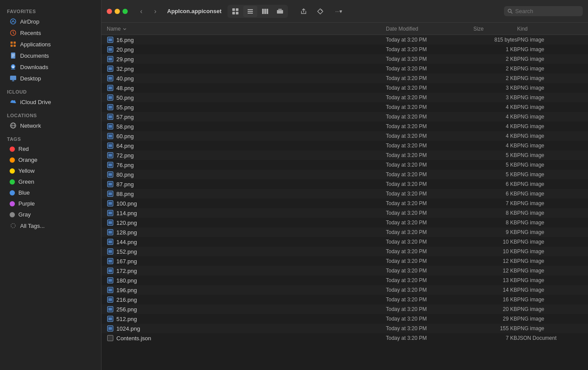  What do you see at coordinates (547, 11) in the screenshot?
I see `search-input` at bounding box center [547, 11].